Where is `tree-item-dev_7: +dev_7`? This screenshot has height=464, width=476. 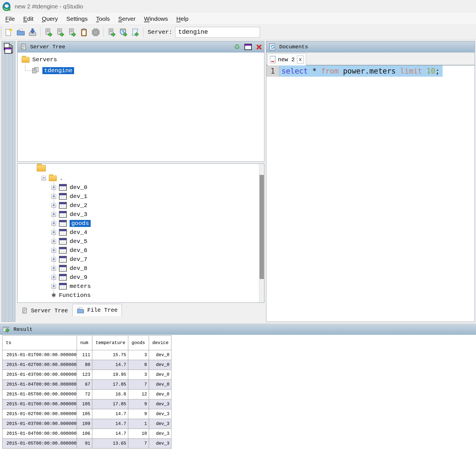
tree-item-dev_7: +dev_7 is located at coordinates (136, 259).